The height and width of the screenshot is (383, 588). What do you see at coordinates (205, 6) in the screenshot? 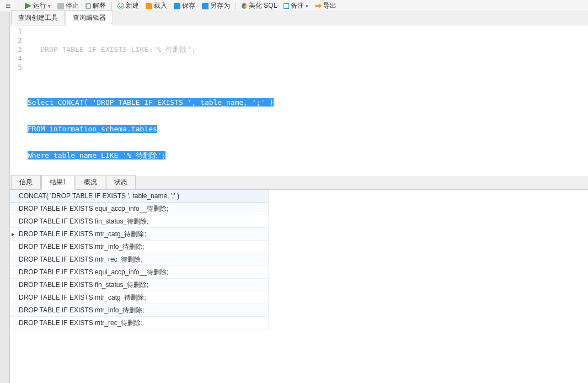
I see `saveas-icon` at bounding box center [205, 6].